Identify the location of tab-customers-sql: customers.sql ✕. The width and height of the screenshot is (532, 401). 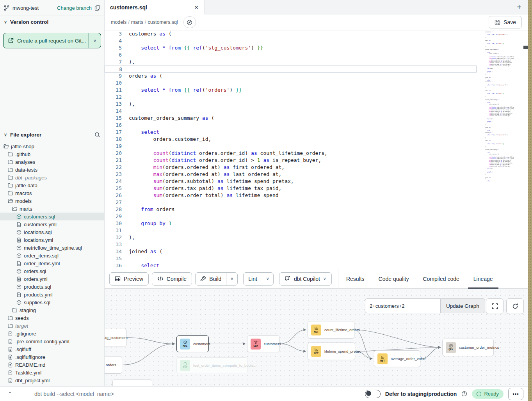
(155, 7).